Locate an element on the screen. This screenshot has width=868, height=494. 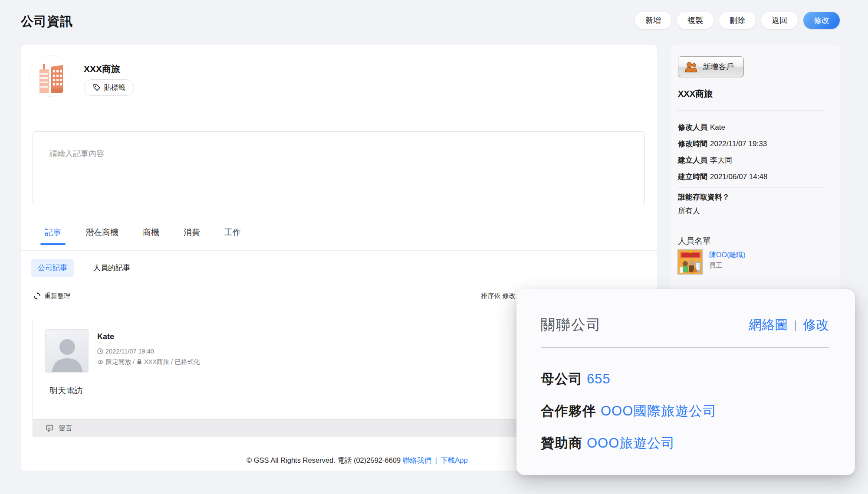
site-footer: © GSS All Rights Reserved. 電話 (02)2592-6… is located at coordinates (357, 461).